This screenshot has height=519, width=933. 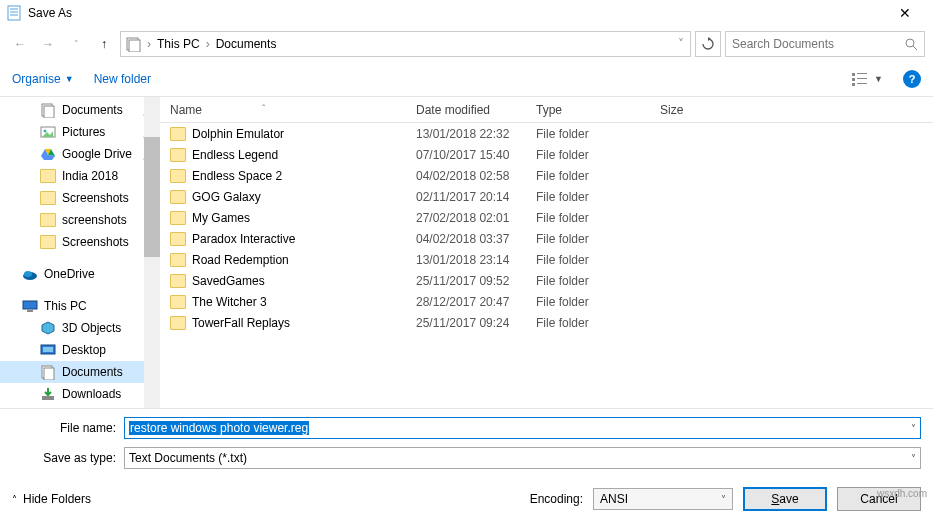 What do you see at coordinates (80, 132) in the screenshot?
I see `sidebar-item: Pictures📌` at bounding box center [80, 132].